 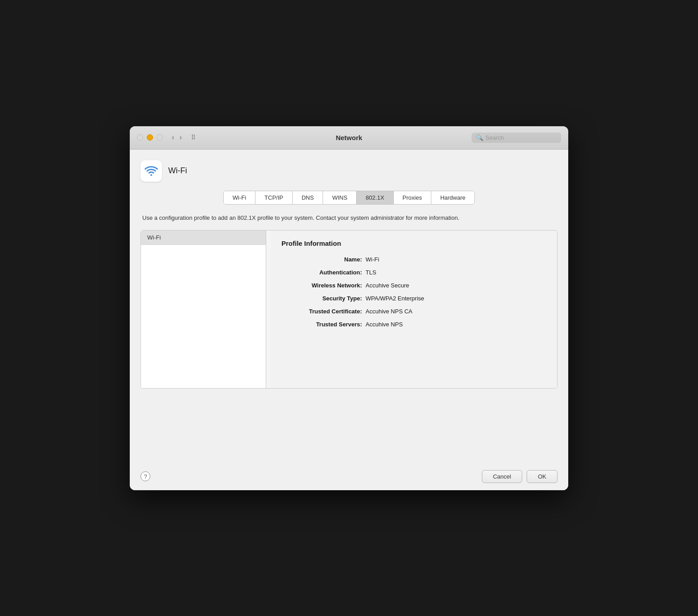 I want to click on back-arrow-icon: ‹, so click(x=173, y=137).